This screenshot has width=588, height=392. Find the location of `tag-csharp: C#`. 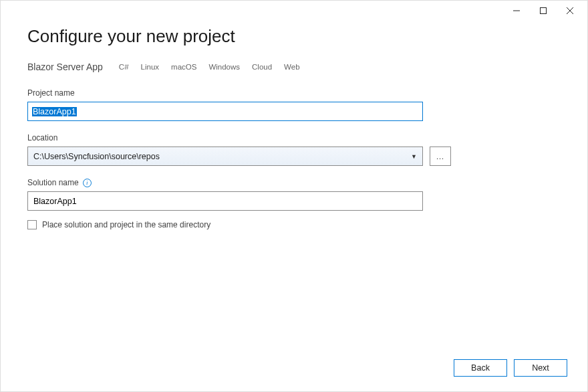

tag-csharp: C# is located at coordinates (124, 67).